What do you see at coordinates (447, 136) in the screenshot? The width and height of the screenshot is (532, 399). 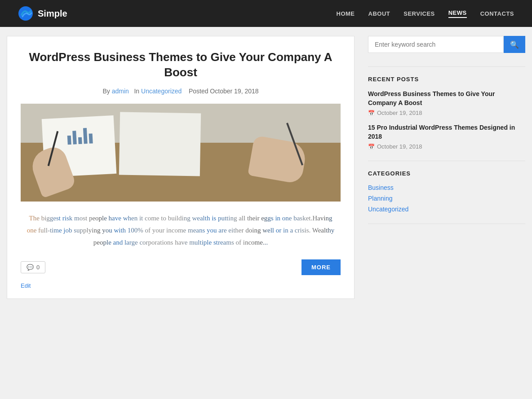 I see `recent-post-item-2: 15 Pro Industrial WordPress Themes Desig…` at bounding box center [447, 136].